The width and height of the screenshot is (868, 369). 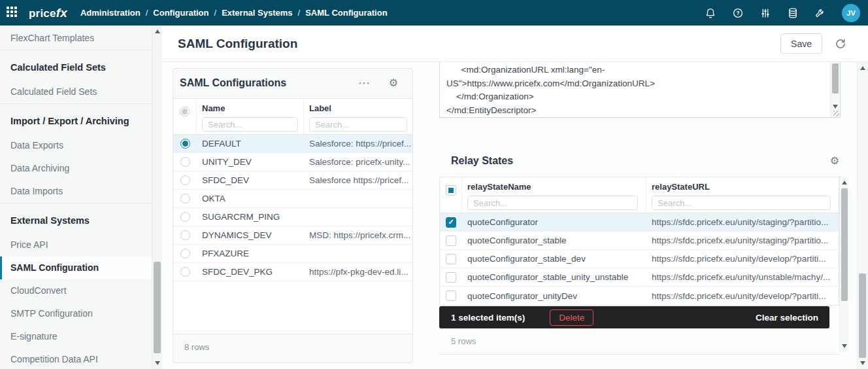 I want to click on tools-wrench-icon, so click(x=820, y=13).